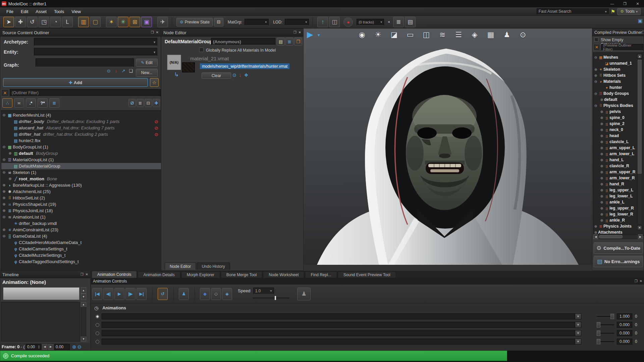 The width and height of the screenshot is (644, 362). I want to click on random-matgroup-button: ⚄, so click(219, 22).